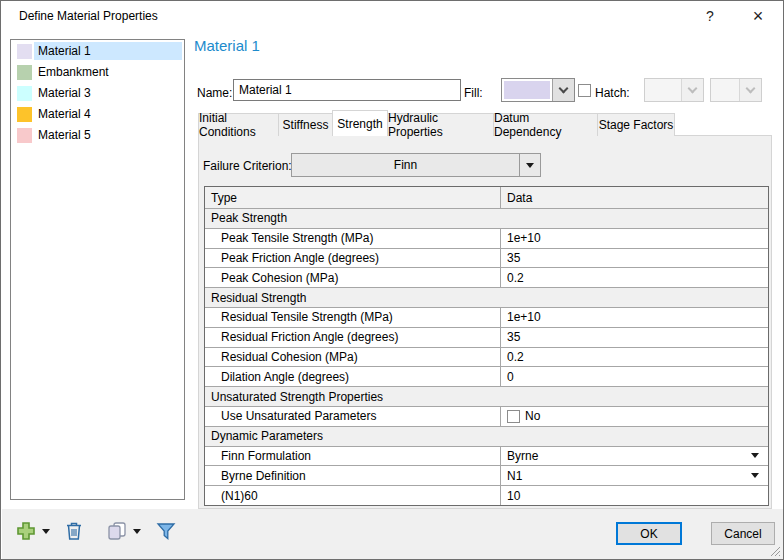 Image resolution: width=784 pixels, height=560 pixels. Describe the element at coordinates (353, 416) in the screenshot. I see `property-label: Use Unsaturated Parameters` at that location.